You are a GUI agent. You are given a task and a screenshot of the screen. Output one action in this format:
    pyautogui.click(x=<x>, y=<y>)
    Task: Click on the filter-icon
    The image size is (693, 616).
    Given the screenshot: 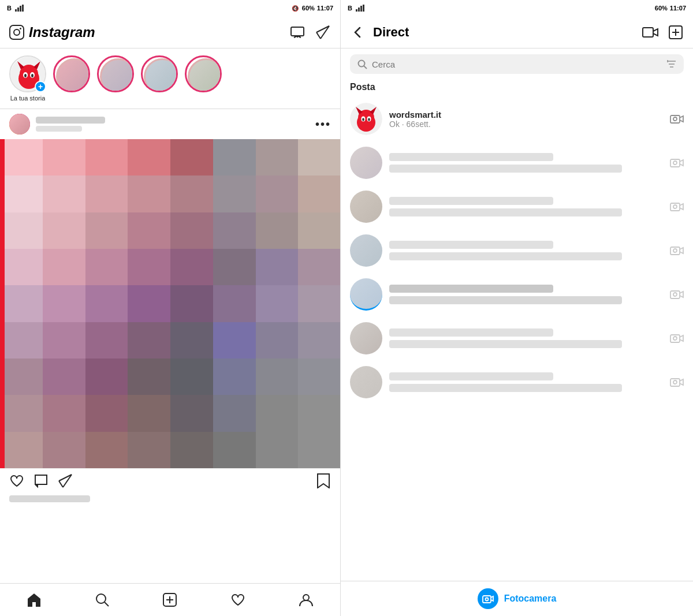 What is the action you would take?
    pyautogui.click(x=672, y=64)
    